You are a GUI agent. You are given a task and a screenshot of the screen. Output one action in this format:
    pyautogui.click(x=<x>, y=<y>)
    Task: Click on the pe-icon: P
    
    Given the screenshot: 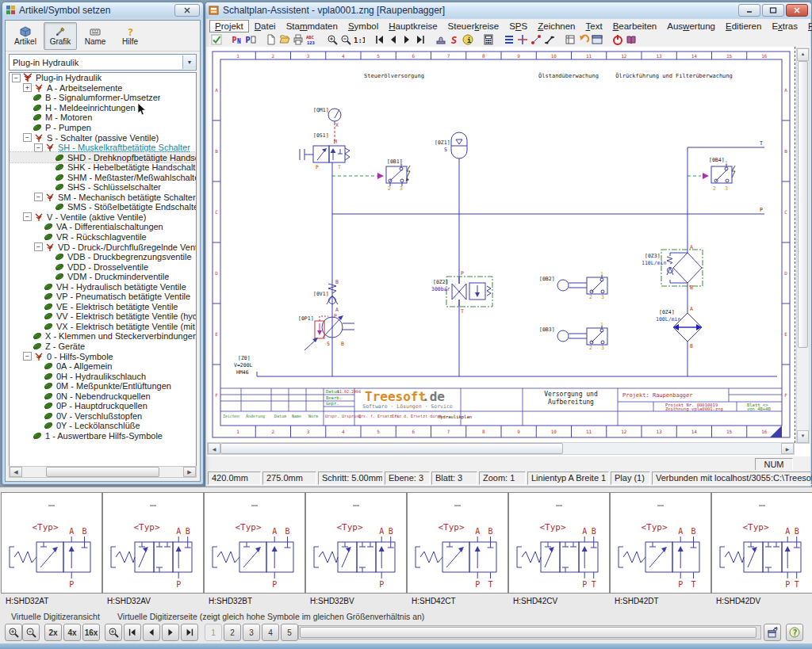 What is the action you would take?
    pyautogui.click(x=251, y=40)
    